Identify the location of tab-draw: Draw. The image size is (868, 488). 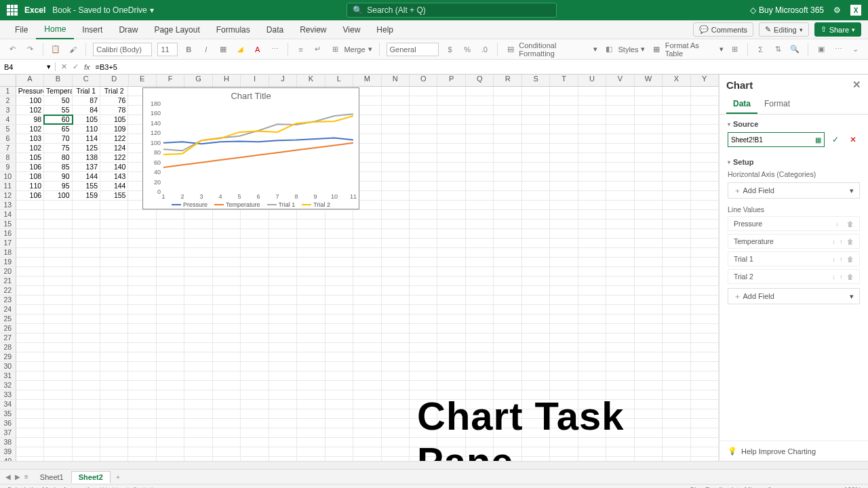
(128, 30).